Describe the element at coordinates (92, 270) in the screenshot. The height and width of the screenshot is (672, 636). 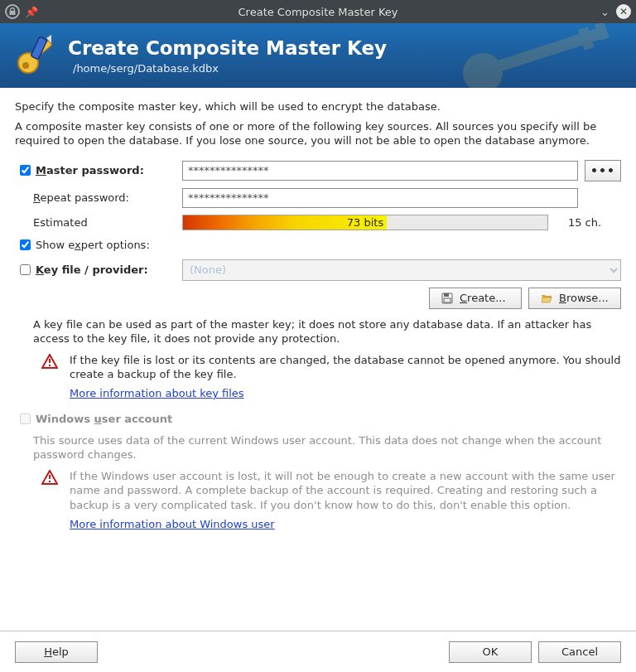
I see `keyfile-label: Key file / provider:` at that location.